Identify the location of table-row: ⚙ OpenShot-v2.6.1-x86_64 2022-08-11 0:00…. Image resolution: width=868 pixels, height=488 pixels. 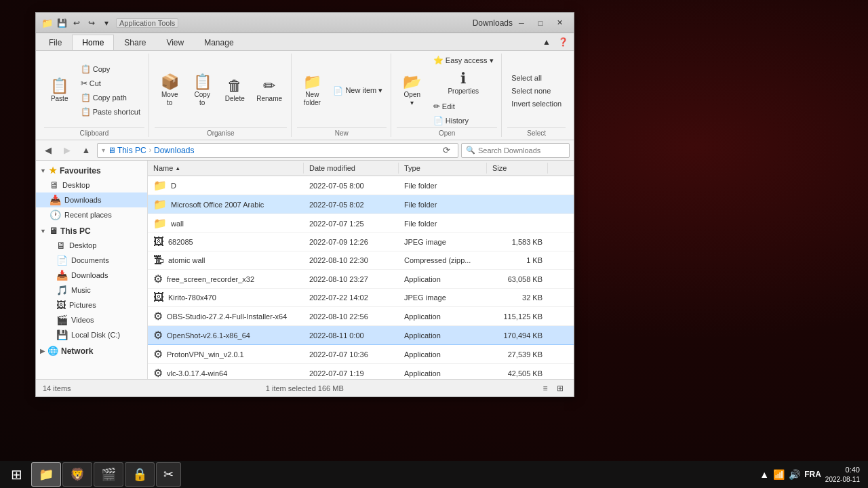
(361, 336).